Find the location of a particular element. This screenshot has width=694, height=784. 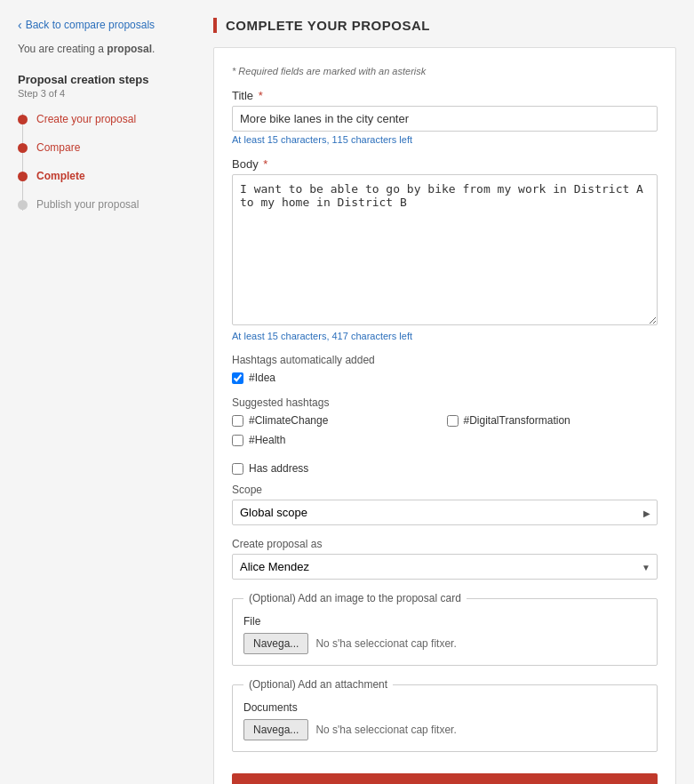

title-required: * is located at coordinates (259, 96).